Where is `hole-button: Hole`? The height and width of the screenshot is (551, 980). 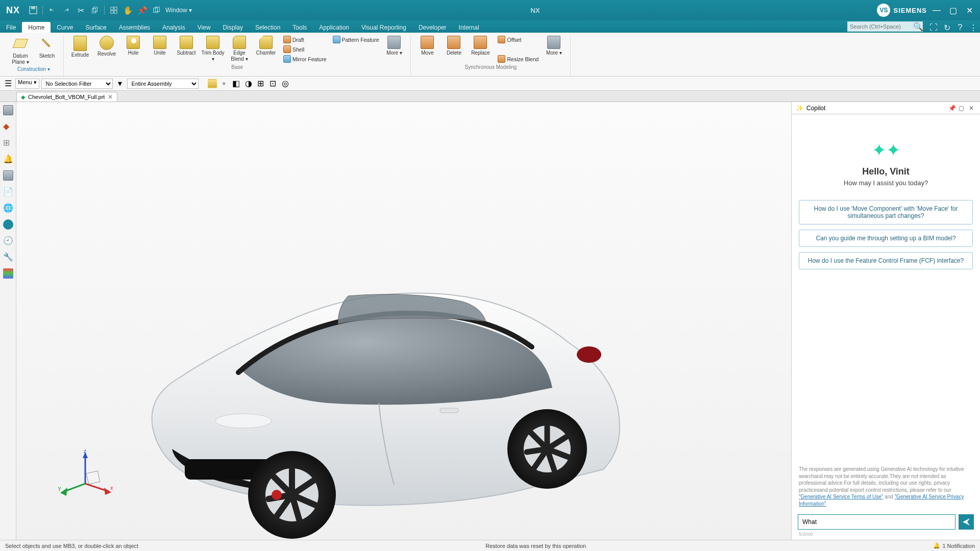 hole-button: Hole is located at coordinates (133, 49).